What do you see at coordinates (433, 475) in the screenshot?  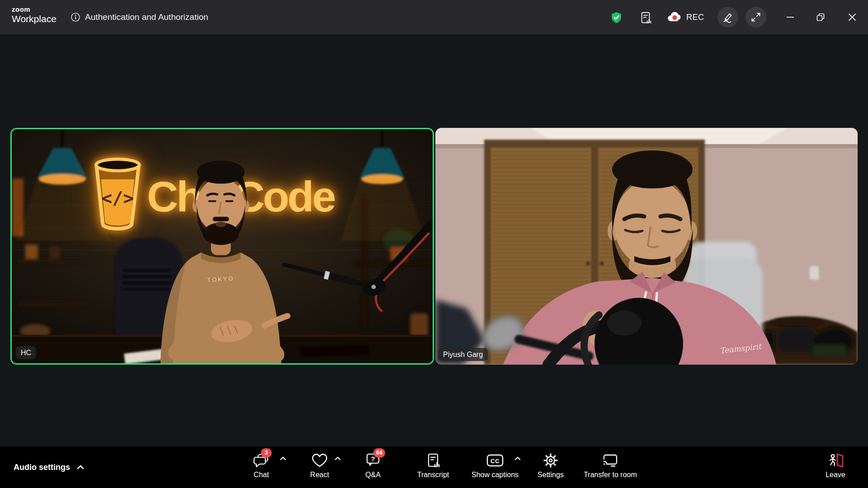 I see `transcript-label: Transcript` at bounding box center [433, 475].